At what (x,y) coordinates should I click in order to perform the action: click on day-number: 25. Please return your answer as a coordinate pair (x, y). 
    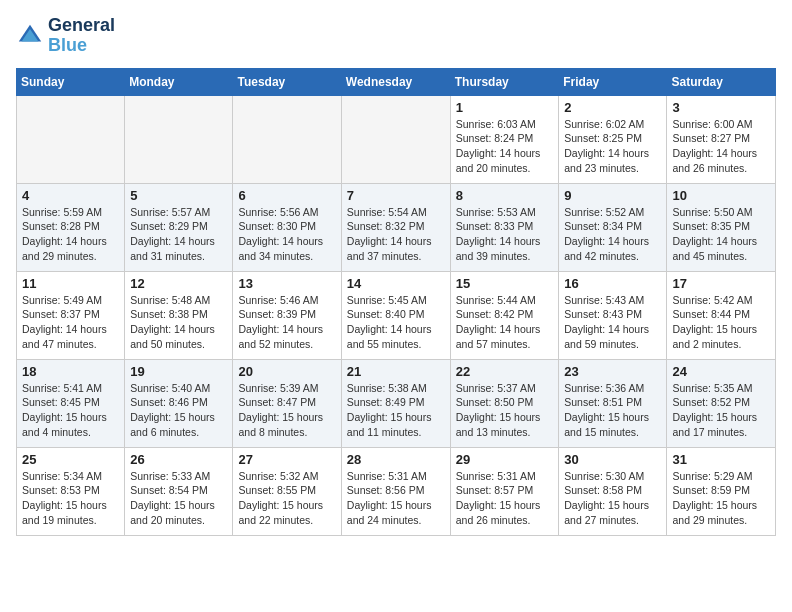
    Looking at the image, I should click on (70, 460).